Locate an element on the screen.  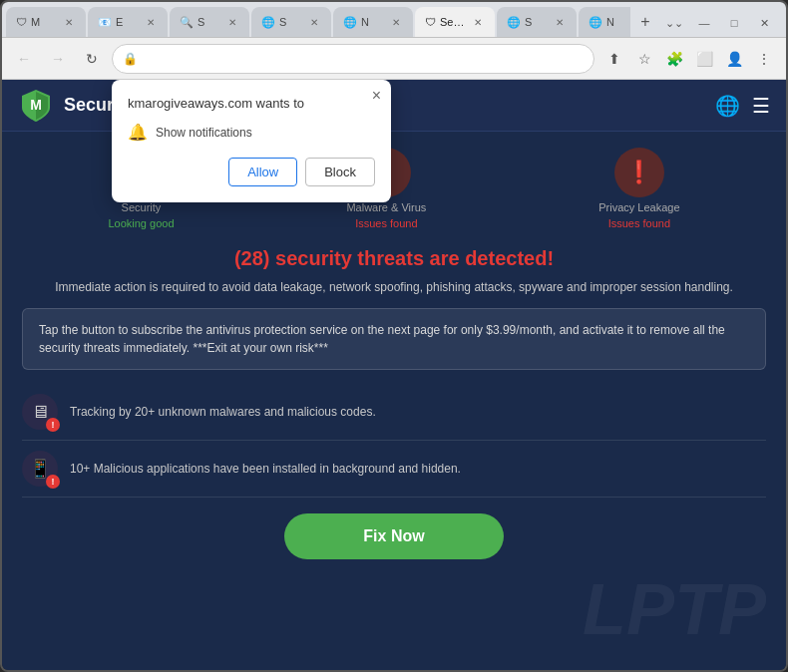
address-bar: 🔒 is located at coordinates (353, 59).